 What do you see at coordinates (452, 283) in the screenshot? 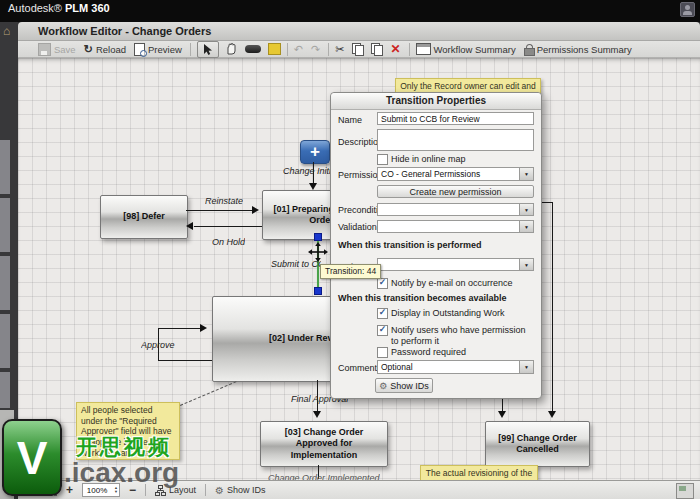
I see `notify-by-email-label: Notify by e-mail on occurrence` at bounding box center [452, 283].